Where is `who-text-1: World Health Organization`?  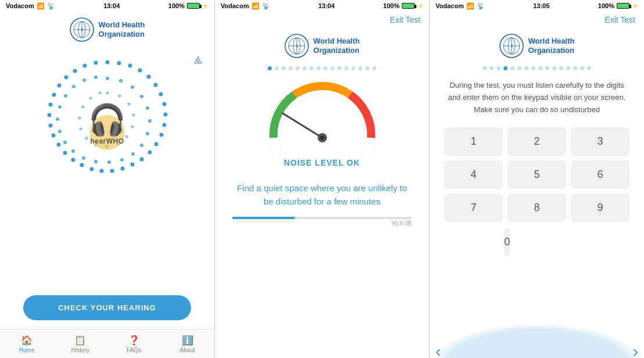 who-text-1: World Health Organization is located at coordinates (122, 29).